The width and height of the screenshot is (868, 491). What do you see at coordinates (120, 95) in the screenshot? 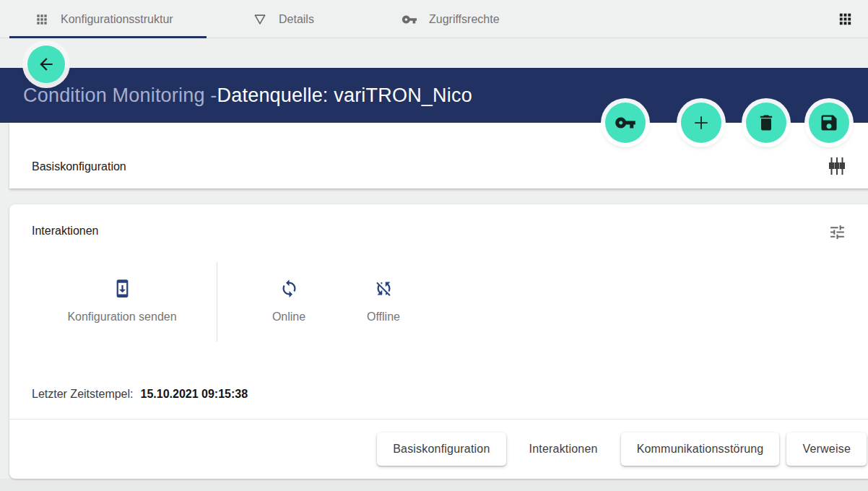
I see `page-title-prefix: Condition Monitoring -` at bounding box center [120, 95].